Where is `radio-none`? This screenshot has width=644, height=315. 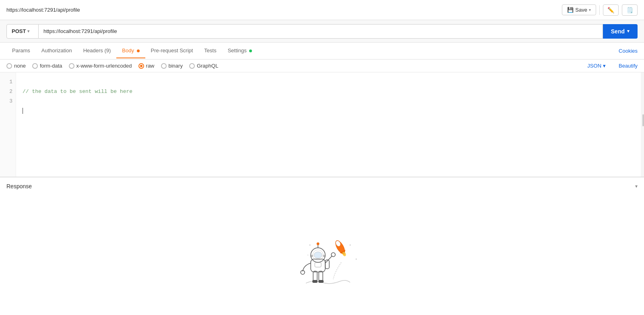
radio-none is located at coordinates (9, 66).